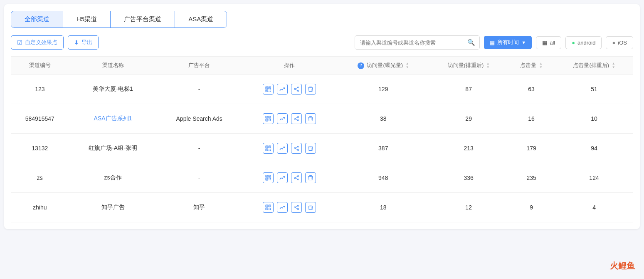  Describe the element at coordinates (619, 42) in the screenshot. I see `filter-ios-button: ● iOS` at that location.